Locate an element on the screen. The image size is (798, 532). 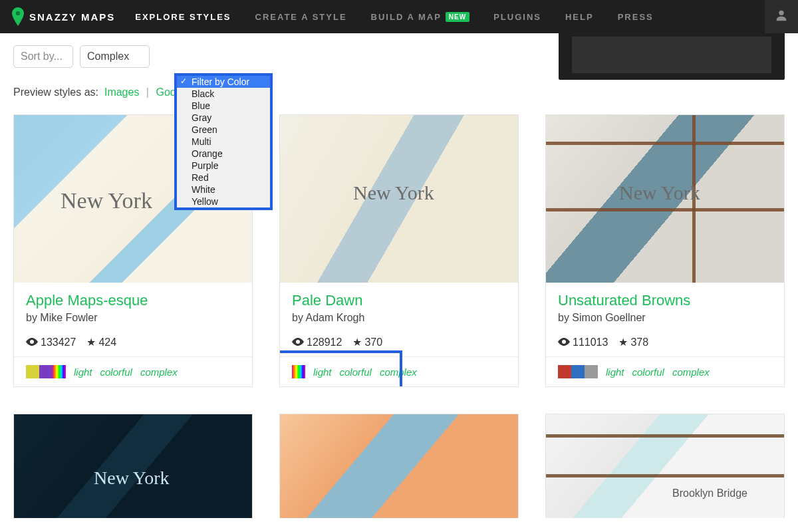
color-option: Blue is located at coordinates (223, 106).